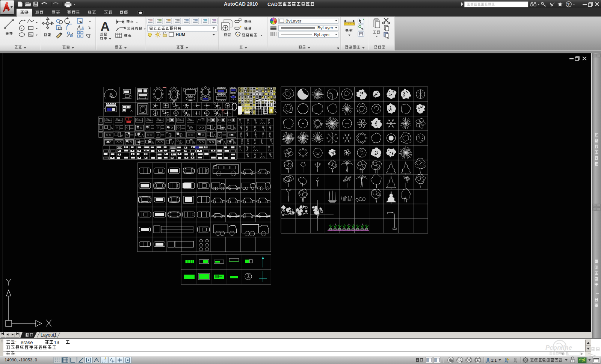  What do you see at coordinates (21, 360) in the screenshot?
I see `svg-text: 14990, -10053, 0` at bounding box center [21, 360].